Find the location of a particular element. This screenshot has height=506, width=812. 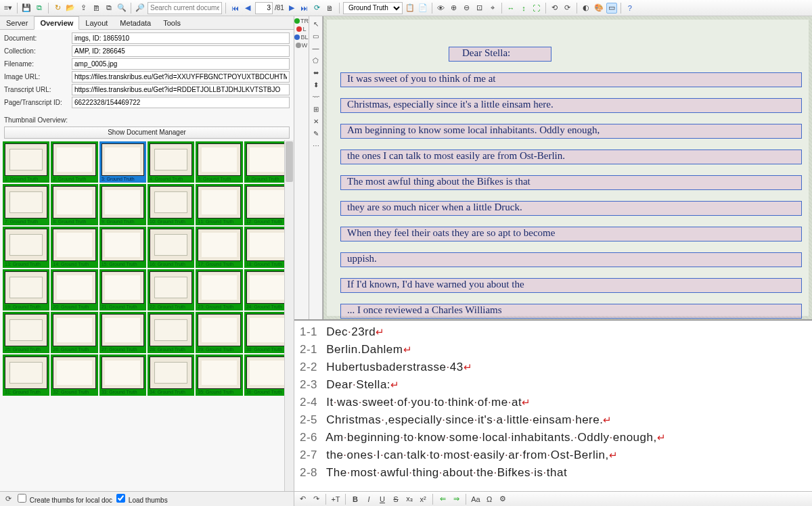

font-icon: Aa is located at coordinates (476, 499).